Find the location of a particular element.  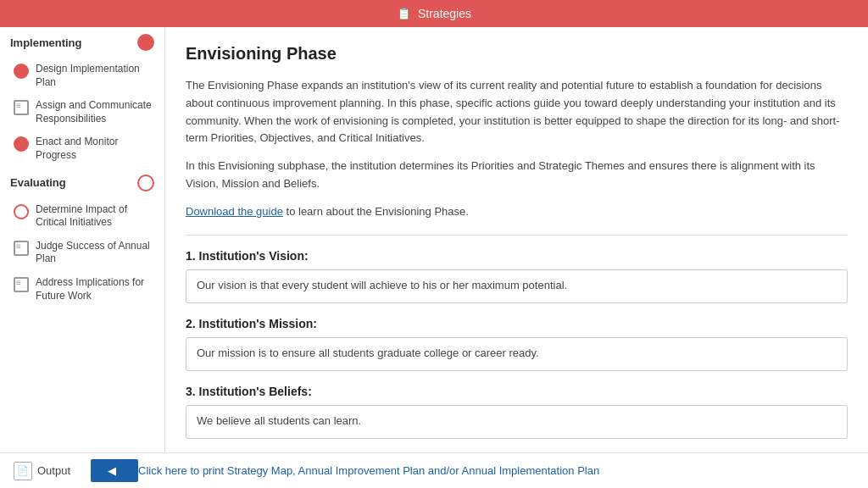

sidebar-item-determine-impact: Determine Impact of Critical Initiatives is located at coordinates (82, 217).